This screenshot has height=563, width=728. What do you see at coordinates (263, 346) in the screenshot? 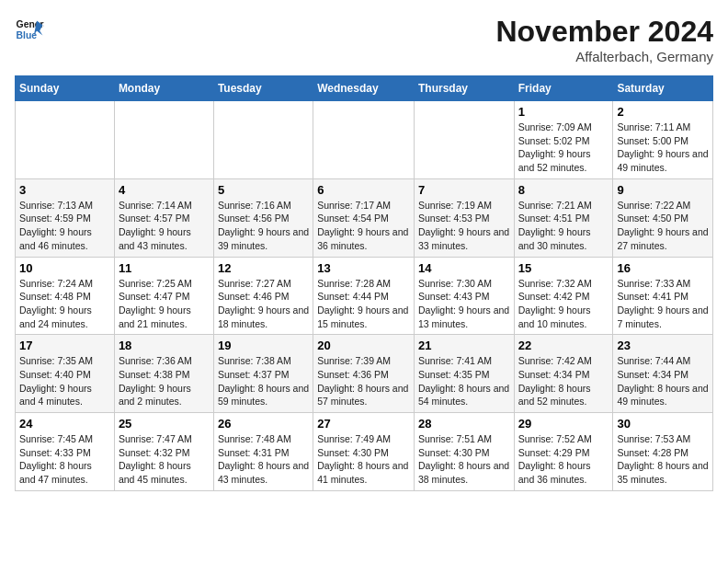
I see `day-number: 19` at bounding box center [263, 346].